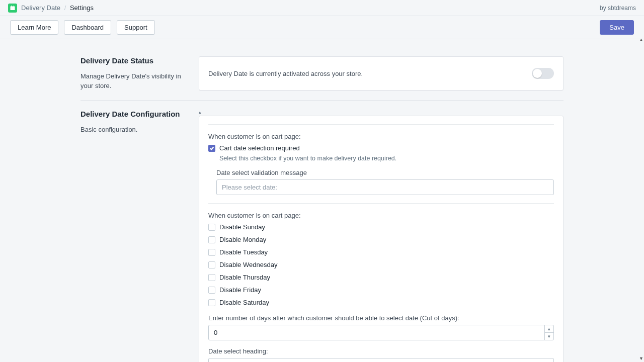 The image size is (644, 362). I want to click on breadcrumb-current: Settings, so click(82, 8).